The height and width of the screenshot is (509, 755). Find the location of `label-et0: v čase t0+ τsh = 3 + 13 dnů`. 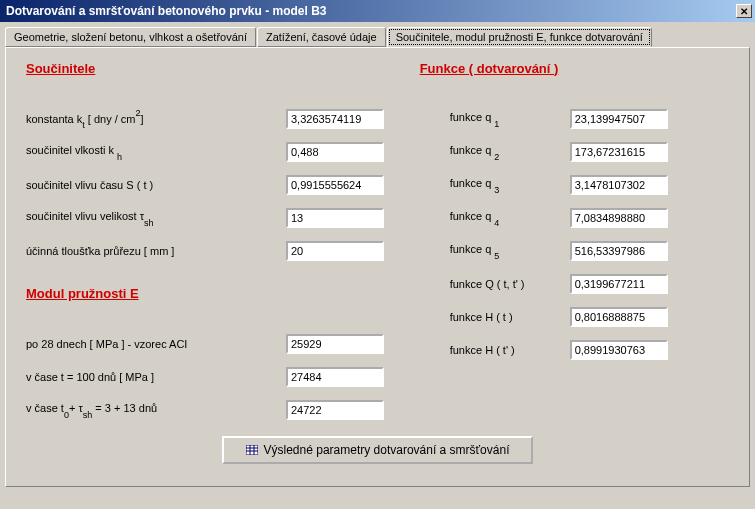

label-et0: v čase t0+ τsh = 3 + 13 dnů is located at coordinates (156, 410).